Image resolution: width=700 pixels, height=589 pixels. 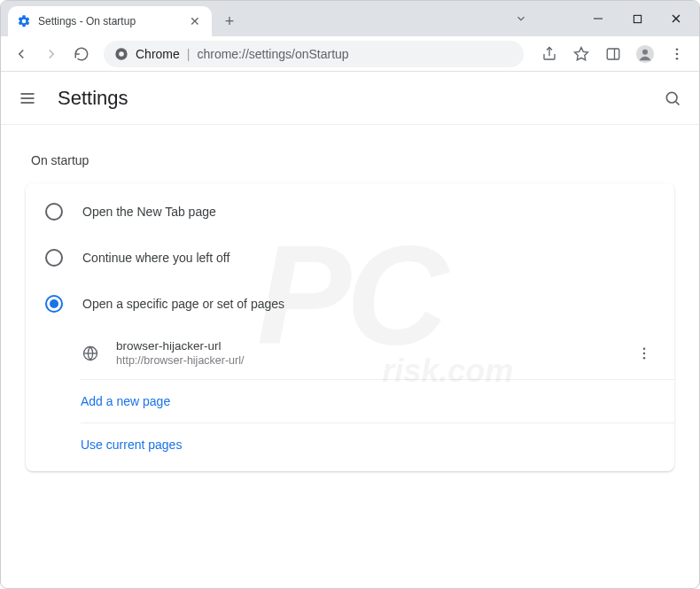 I want to click on radio-label: Open a specific page or set of pages, so click(x=183, y=304).